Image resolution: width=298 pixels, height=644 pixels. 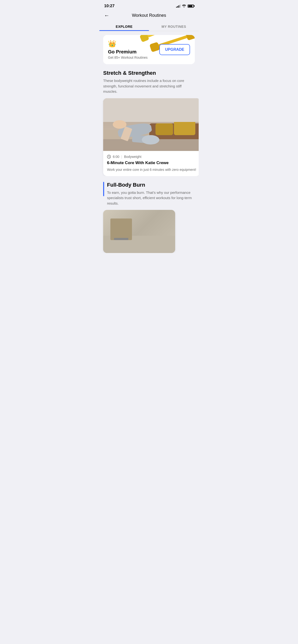 I want to click on crown-icon: 👑, so click(x=128, y=44).